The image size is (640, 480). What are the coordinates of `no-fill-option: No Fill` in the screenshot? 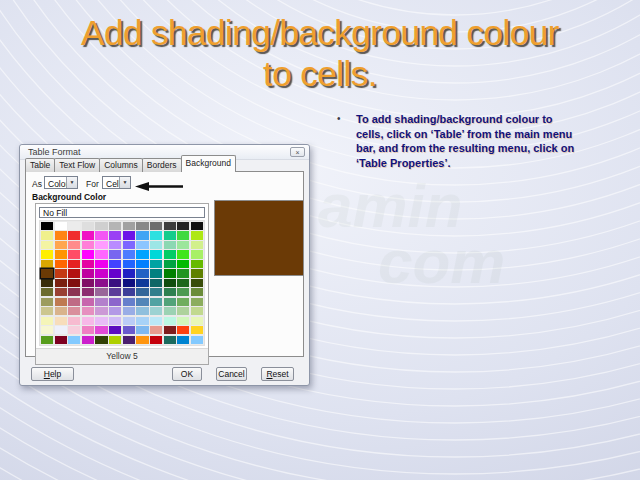 It's located at (122, 212).